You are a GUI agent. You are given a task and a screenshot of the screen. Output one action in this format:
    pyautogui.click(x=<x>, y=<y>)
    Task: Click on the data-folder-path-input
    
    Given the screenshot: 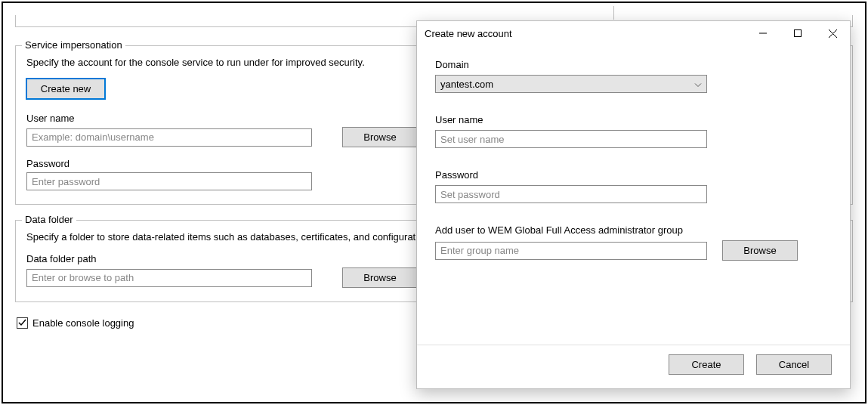 What is the action you would take?
    pyautogui.click(x=169, y=278)
    